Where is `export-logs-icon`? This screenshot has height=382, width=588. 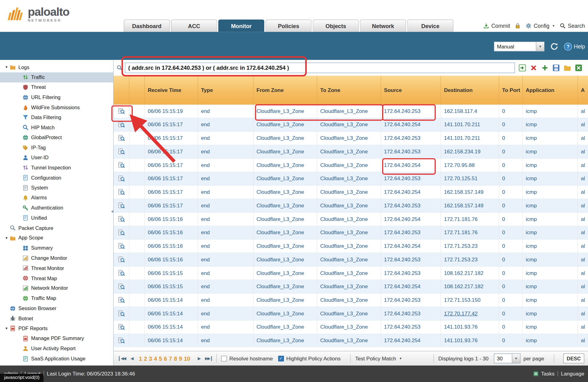
export-logs-icon is located at coordinates (578, 68).